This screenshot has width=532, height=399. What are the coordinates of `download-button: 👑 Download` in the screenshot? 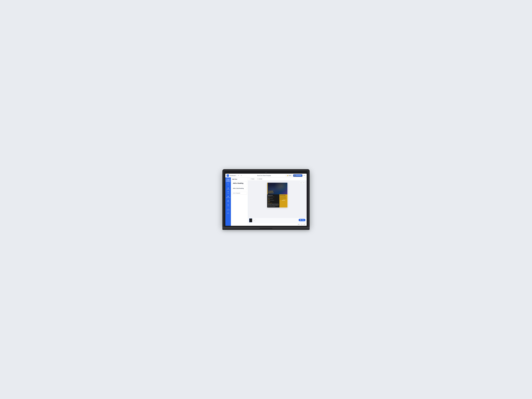 It's located at (298, 176).